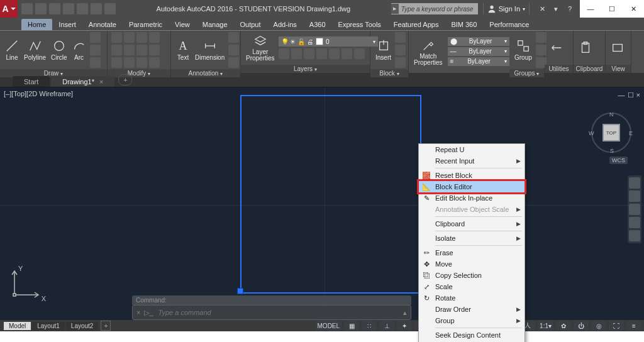  Describe the element at coordinates (12, 50) in the screenshot. I see `line-button: Line` at that location.